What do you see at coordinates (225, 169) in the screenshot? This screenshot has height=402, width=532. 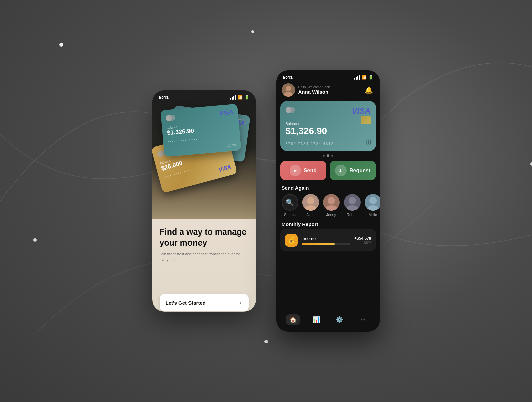 I see `gold-visa: VISA` at bounding box center [225, 169].